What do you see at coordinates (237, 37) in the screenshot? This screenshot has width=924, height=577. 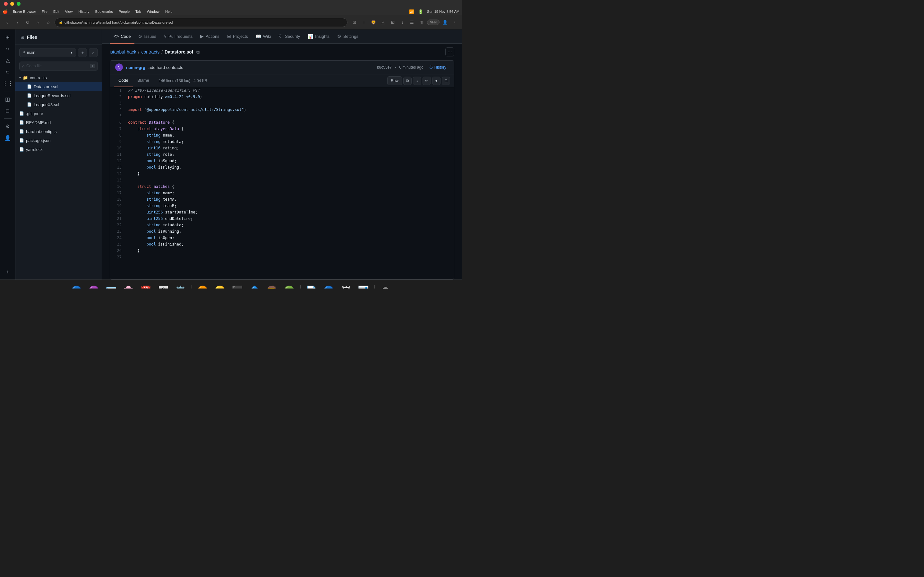 I see `nav-tab-projects: ⊞ Projects` at bounding box center [237, 37].